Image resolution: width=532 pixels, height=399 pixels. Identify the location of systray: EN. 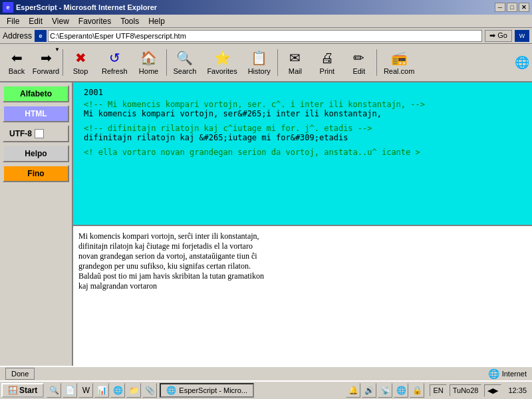
(438, 390).